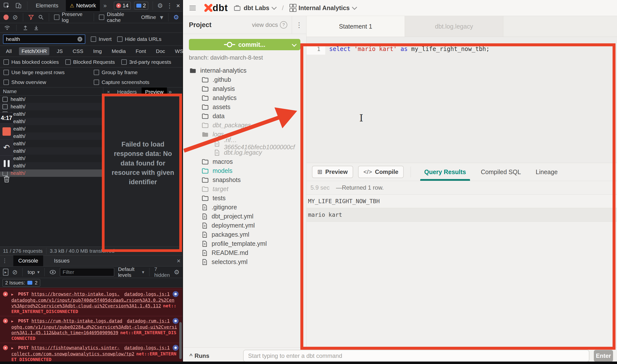 The height and width of the screenshot is (364, 617). I want to click on console-error-entry: × datadog-logs.js:1 ▶ POST https://brows…, so click(91, 303).